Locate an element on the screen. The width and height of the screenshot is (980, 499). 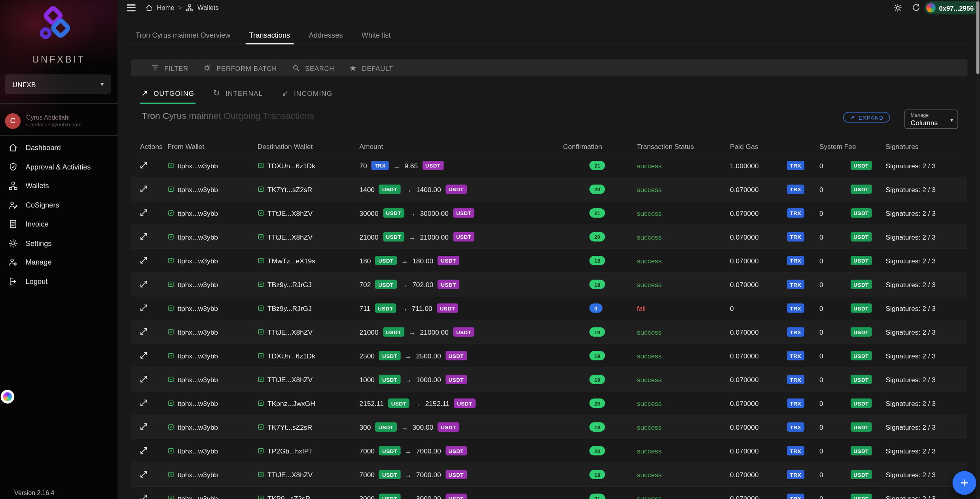
destination-wallet-address: TKpnz...JwxGH is located at coordinates (291, 403).